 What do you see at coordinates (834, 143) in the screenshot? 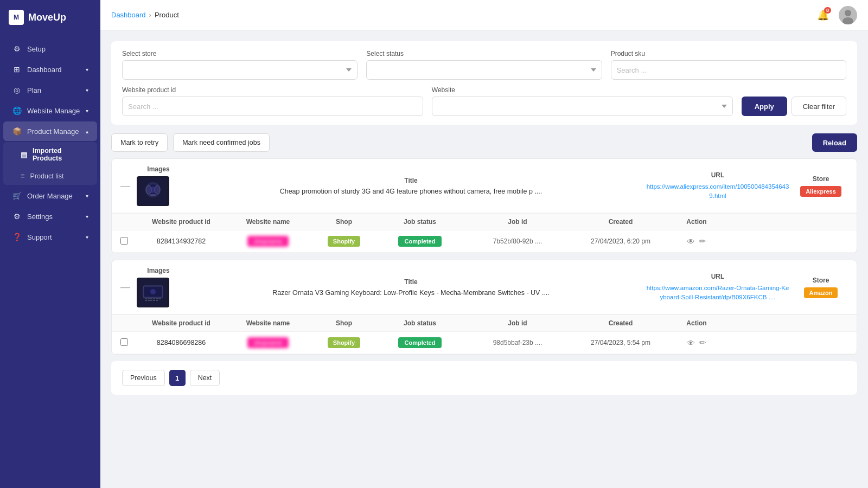
I see `reload-button: Reload` at bounding box center [834, 143].